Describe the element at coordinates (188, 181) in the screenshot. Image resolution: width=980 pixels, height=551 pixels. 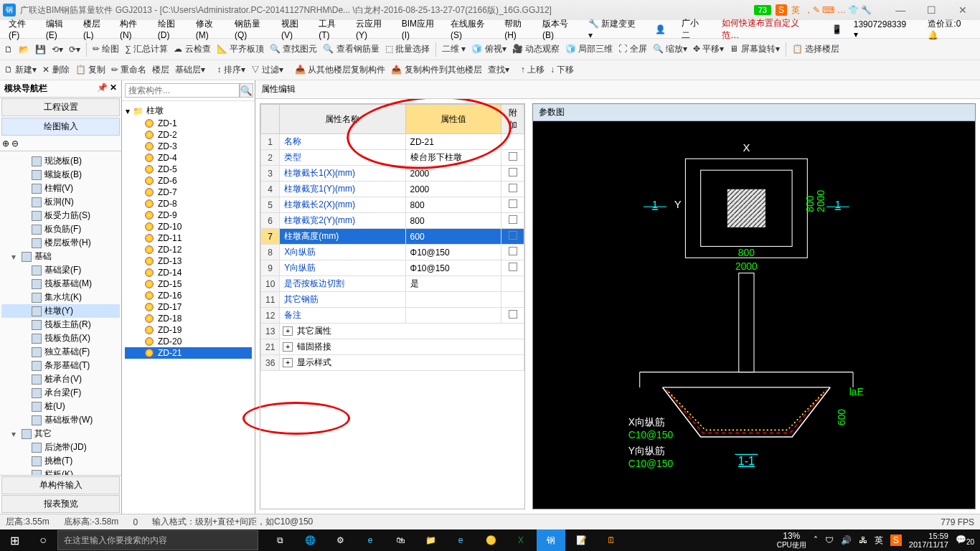
I see `component-item: ZD-6` at that location.